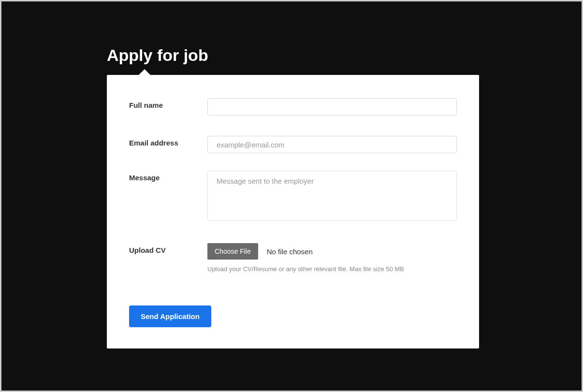 Image resolution: width=583 pixels, height=392 pixels. I want to click on card-arrow-icon, so click(145, 72).